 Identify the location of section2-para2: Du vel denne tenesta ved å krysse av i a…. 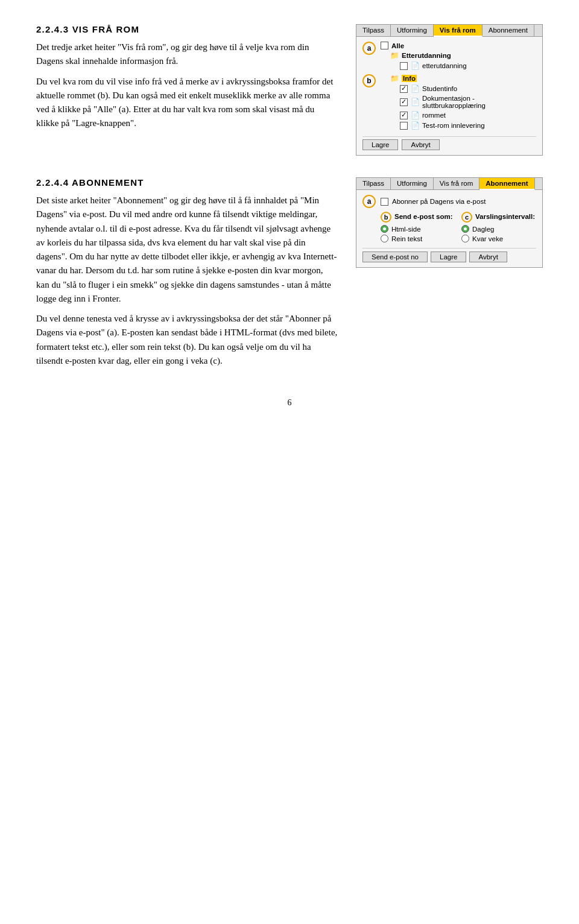
(187, 340).